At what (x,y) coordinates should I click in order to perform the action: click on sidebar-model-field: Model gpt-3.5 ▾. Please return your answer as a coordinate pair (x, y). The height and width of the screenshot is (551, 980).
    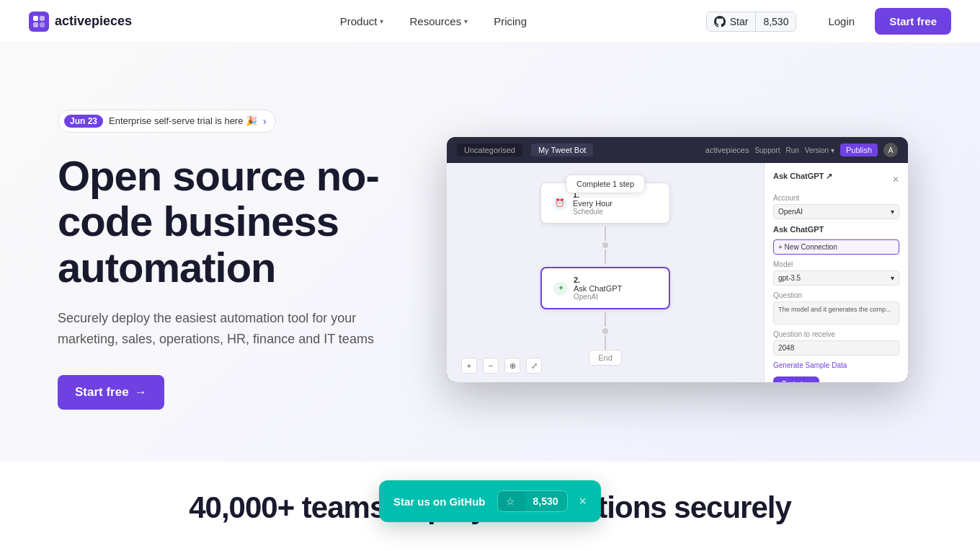
    Looking at the image, I should click on (836, 273).